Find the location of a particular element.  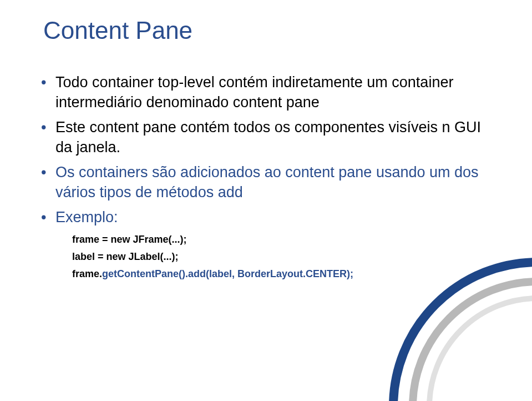

code-line-2: label = new JLabel(...); is located at coordinates (283, 257).